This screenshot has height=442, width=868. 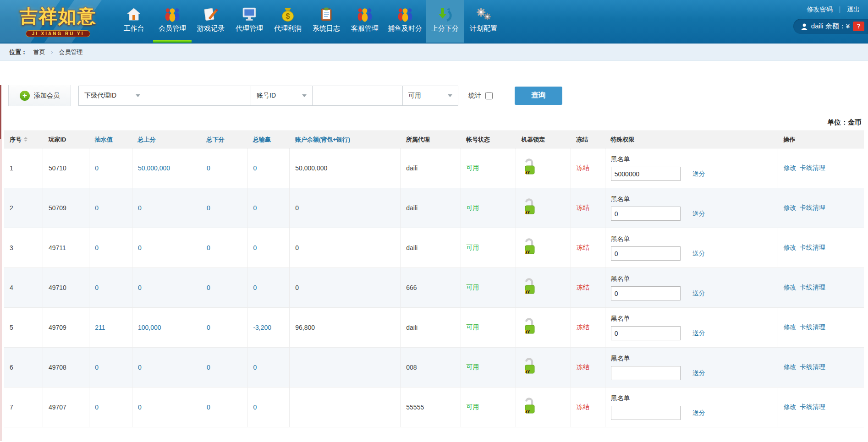 I want to click on account-id-input, so click(x=357, y=96).